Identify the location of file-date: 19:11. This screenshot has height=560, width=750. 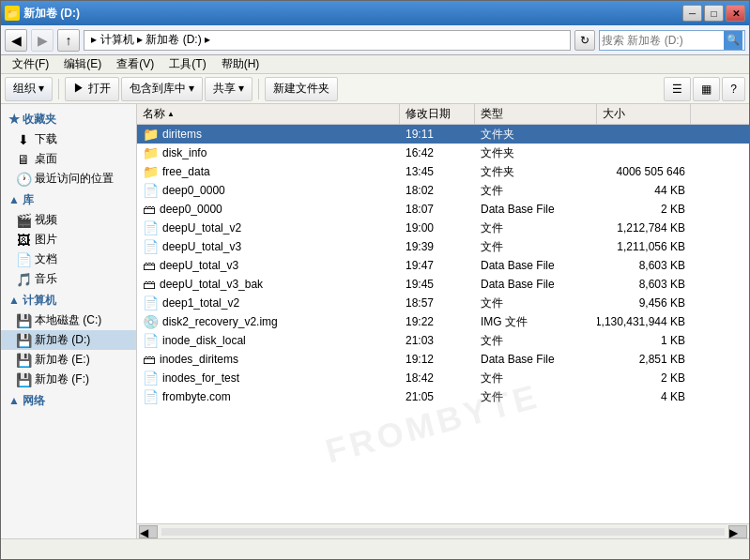
(437, 134).